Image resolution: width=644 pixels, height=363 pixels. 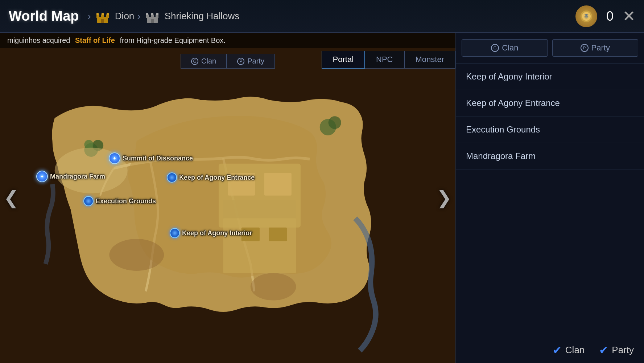 I want to click on panel-clan-label: Clan, so click(x=510, y=48).